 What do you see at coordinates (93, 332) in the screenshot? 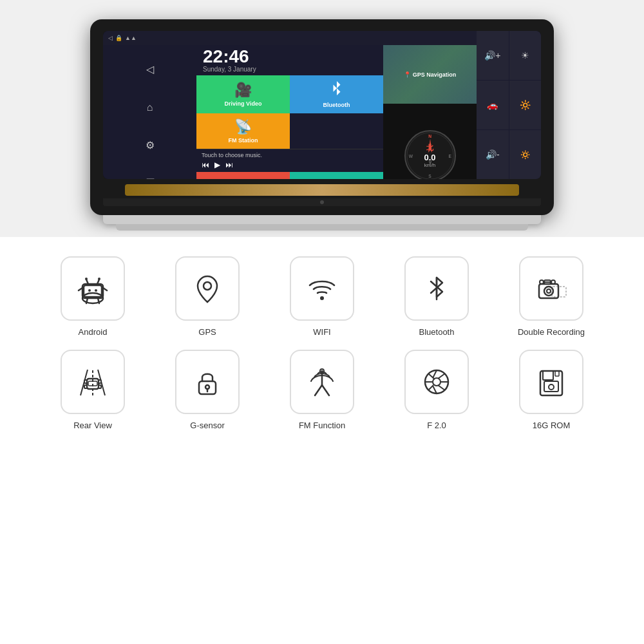
I see `android-label: Android` at bounding box center [93, 332].